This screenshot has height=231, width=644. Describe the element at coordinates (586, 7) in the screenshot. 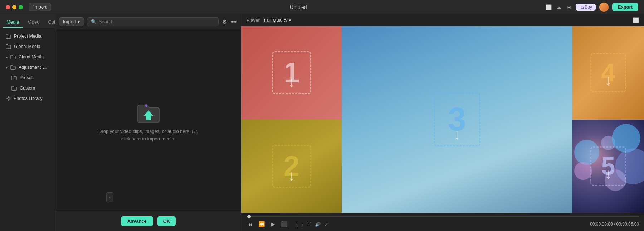

I see `buy-button: 🛍 Buy` at that location.